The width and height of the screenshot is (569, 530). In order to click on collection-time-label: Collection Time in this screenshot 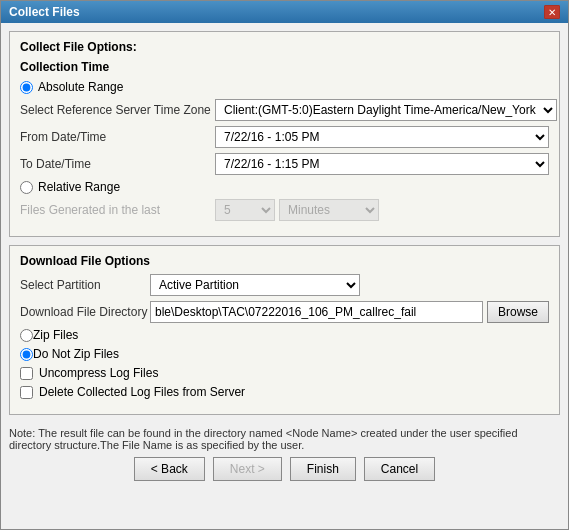, I will do `click(284, 67)`.